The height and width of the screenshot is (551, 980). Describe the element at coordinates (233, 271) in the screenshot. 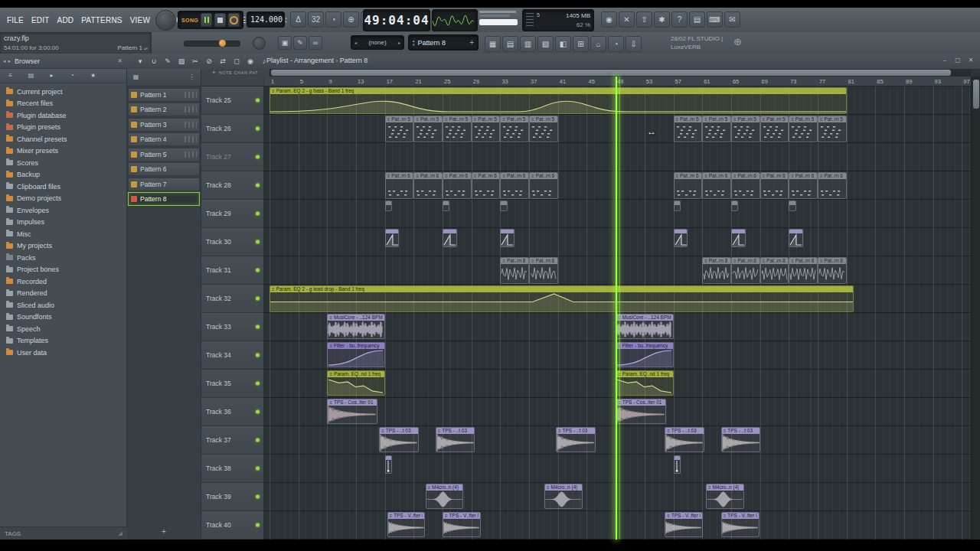

I see `track-header: Track 31` at that location.